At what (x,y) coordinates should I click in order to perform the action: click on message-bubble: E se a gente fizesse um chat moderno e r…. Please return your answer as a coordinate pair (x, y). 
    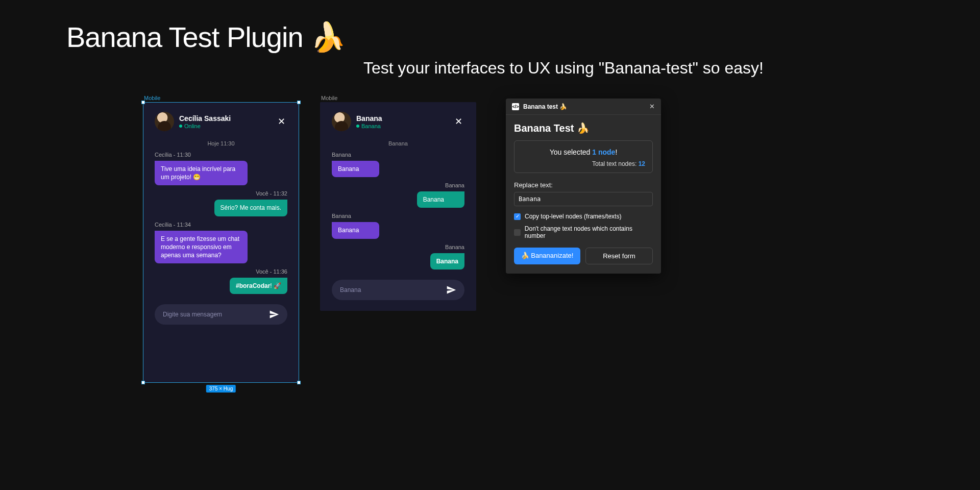
    Looking at the image, I should click on (201, 247).